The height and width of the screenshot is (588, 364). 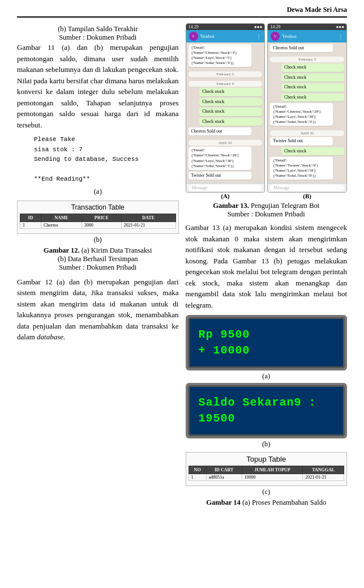 I want to click on input-bar-b: Message, so click(x=307, y=188).